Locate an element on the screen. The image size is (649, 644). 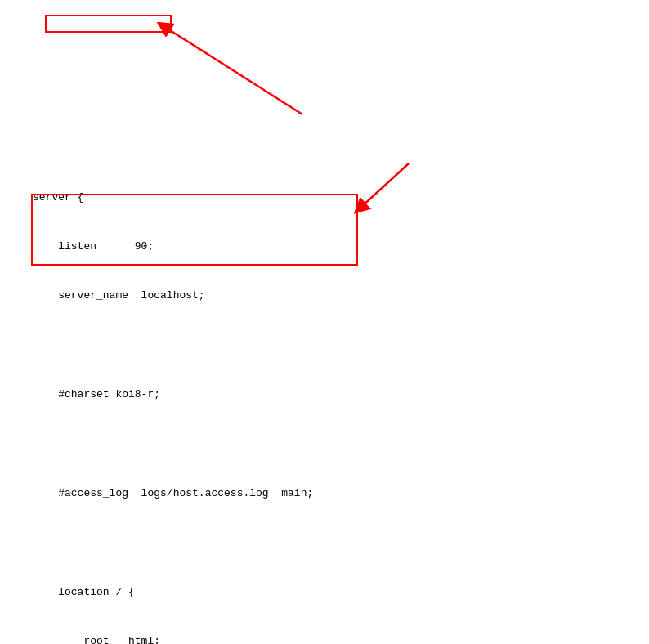
code-line-5: #charset koi8-r; is located at coordinates (333, 395).